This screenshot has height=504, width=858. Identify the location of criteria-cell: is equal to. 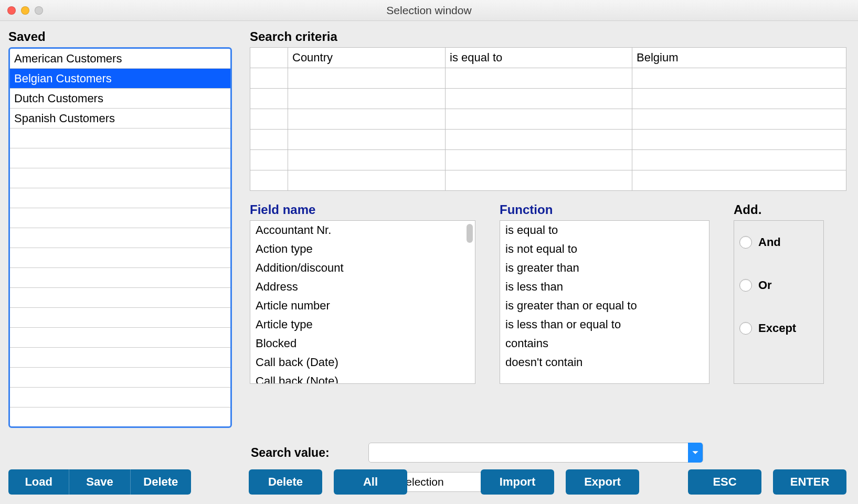
(539, 58).